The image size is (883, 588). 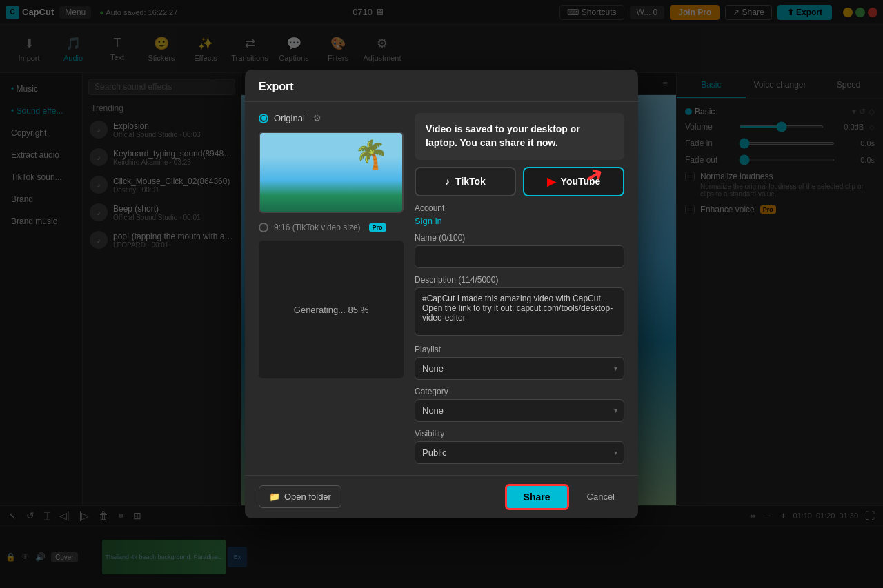 I want to click on palm-icon: 🌴, so click(x=371, y=154).